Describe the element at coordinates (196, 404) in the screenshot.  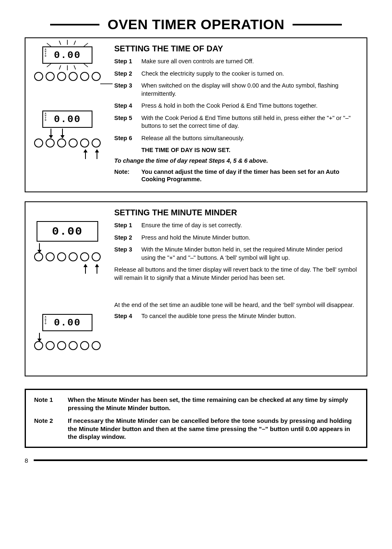
I see `note-row: Note 1 When the Minute Minder has been s…` at that location.